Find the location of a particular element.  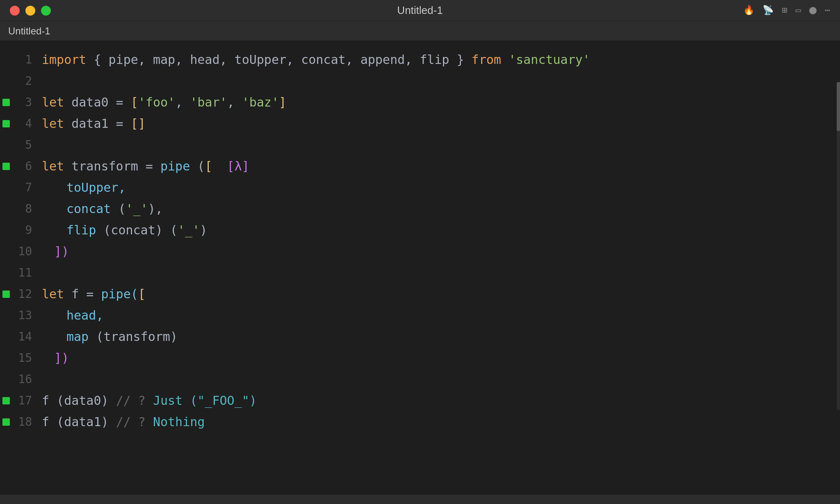

token: data1 = is located at coordinates (98, 124).